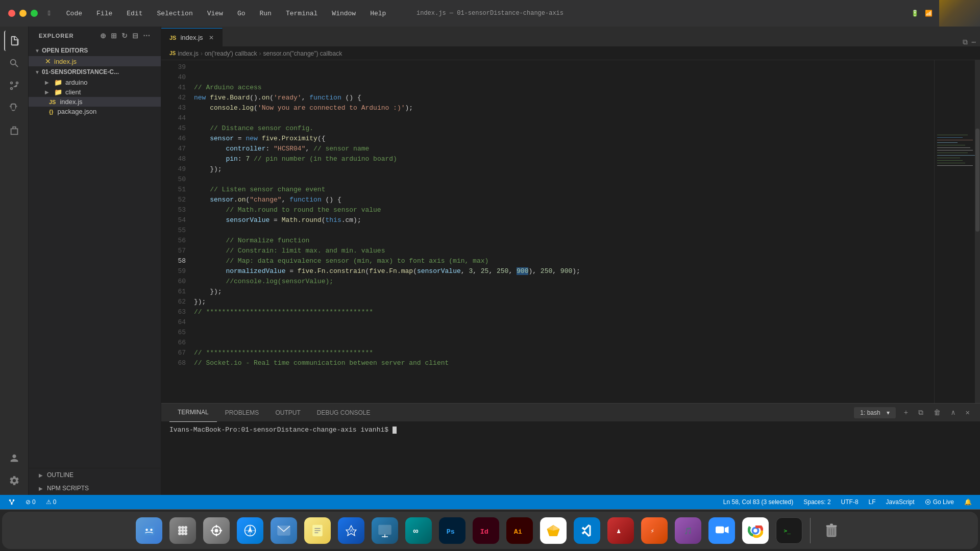  What do you see at coordinates (14, 108) in the screenshot?
I see `activity-debug` at bounding box center [14, 108].